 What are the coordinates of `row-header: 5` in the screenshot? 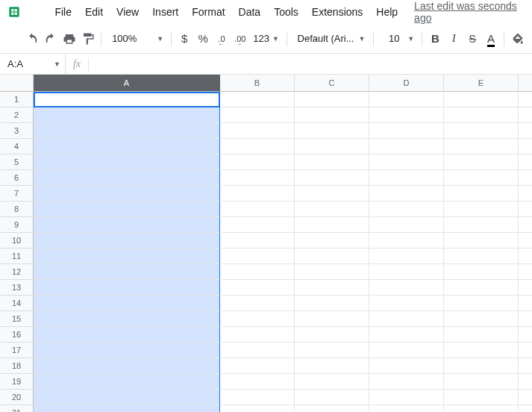 It's located at (16, 163).